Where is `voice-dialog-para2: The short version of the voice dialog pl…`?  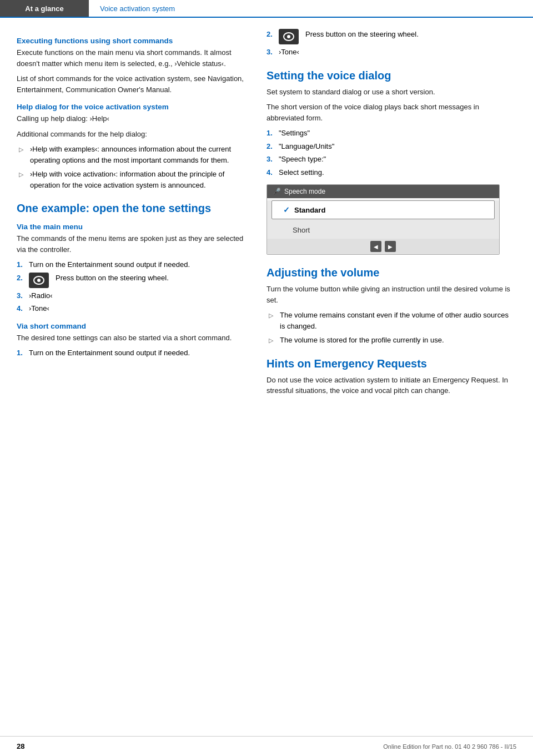
voice-dialog-para2: The short version of the voice dialog pl… is located at coordinates (389, 112).